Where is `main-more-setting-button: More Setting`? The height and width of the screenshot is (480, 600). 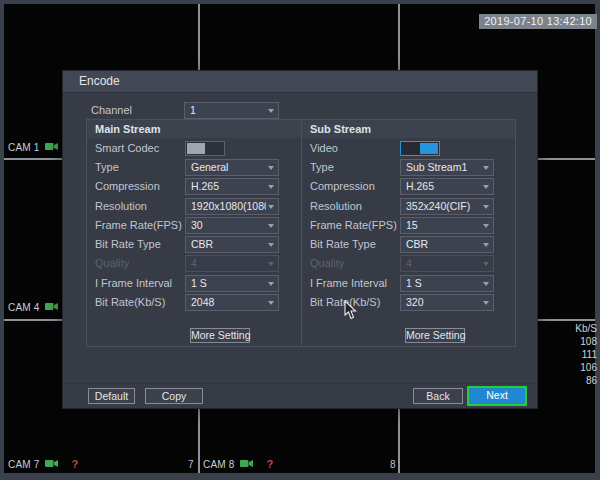
main-more-setting-button: More Setting is located at coordinates (220, 336).